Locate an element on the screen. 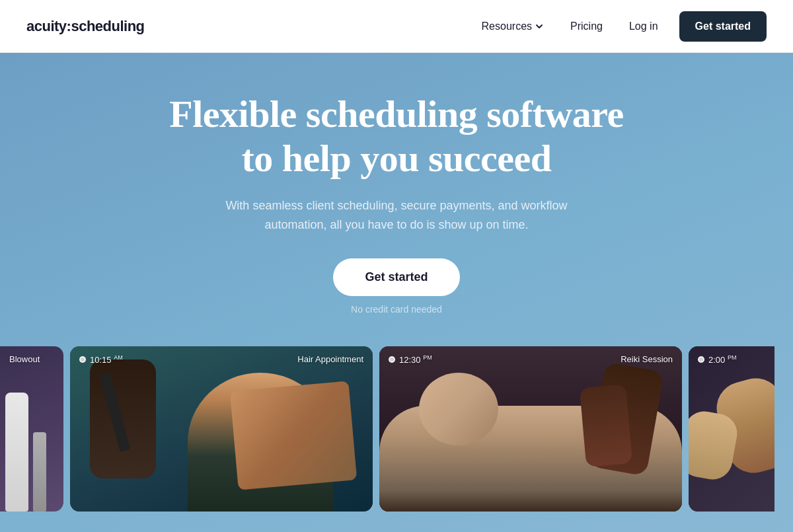 The width and height of the screenshot is (793, 532). nav-get-started-label: Get started is located at coordinates (723, 26).